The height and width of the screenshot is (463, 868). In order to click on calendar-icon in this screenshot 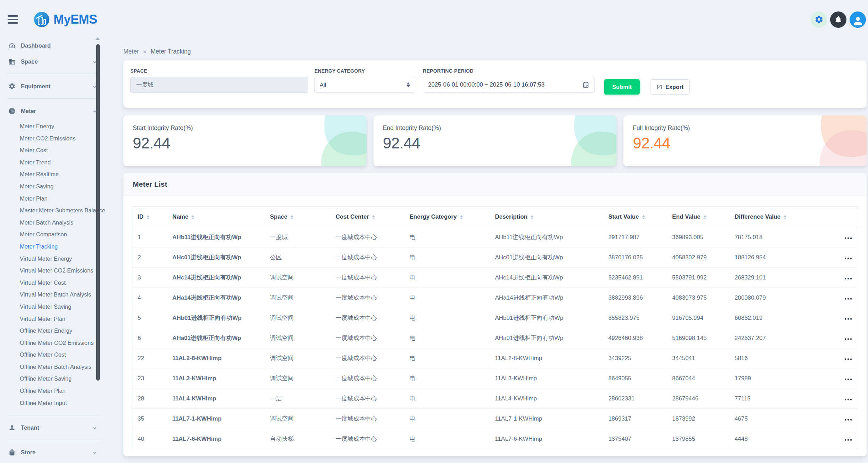, I will do `click(586, 85)`.